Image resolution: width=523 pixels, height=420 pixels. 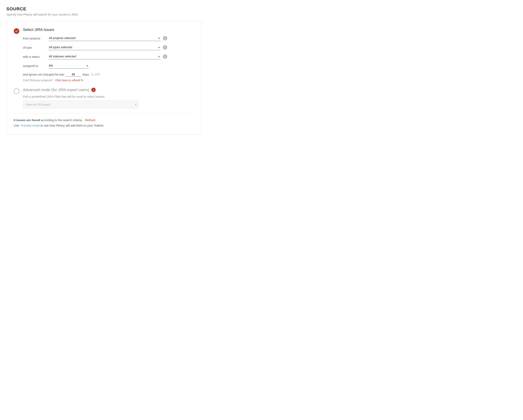 What do you see at coordinates (36, 66) in the screenshot?
I see `assigned-to-label: assigned to` at bounding box center [36, 66].